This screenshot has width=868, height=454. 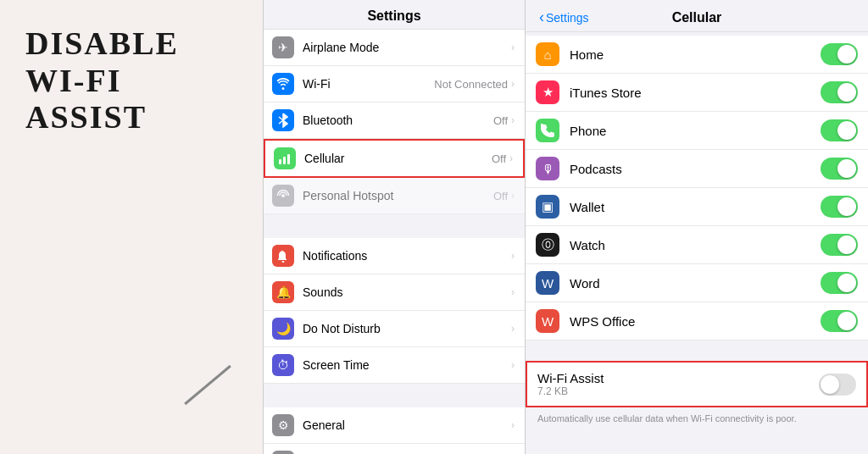 What do you see at coordinates (394, 122) in the screenshot?
I see `settings-group-connectivity: ✈ Airplane Mode › Wi-Fi Not Connected ›` at bounding box center [394, 122].